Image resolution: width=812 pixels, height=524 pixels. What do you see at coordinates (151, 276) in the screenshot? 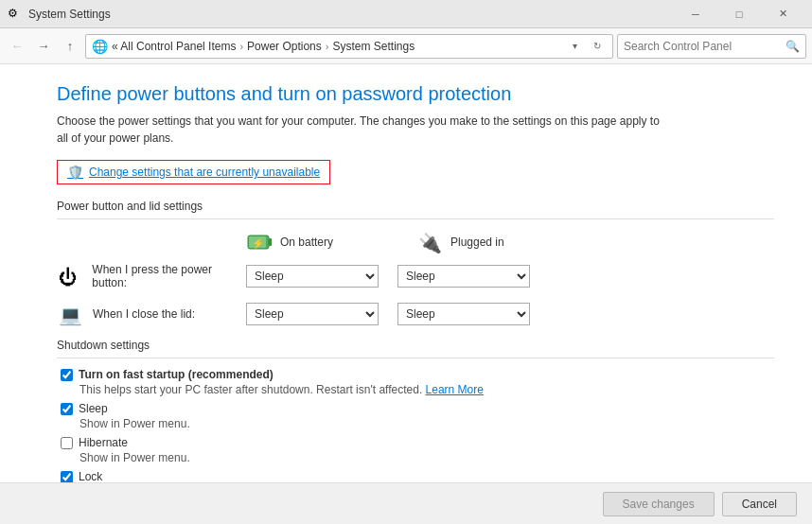
I see `power-button-label-container: ⏻ When I press the power button:` at bounding box center [151, 276].